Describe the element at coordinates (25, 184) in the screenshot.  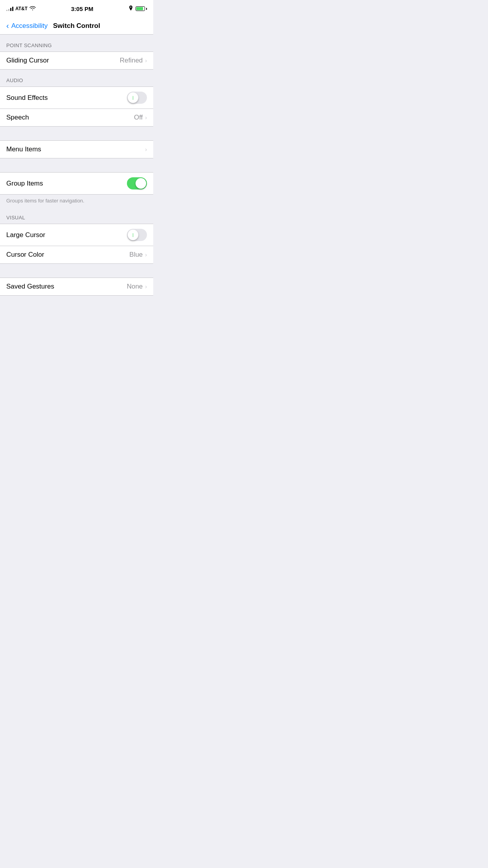
I see `group-items-label: Group Items` at that location.